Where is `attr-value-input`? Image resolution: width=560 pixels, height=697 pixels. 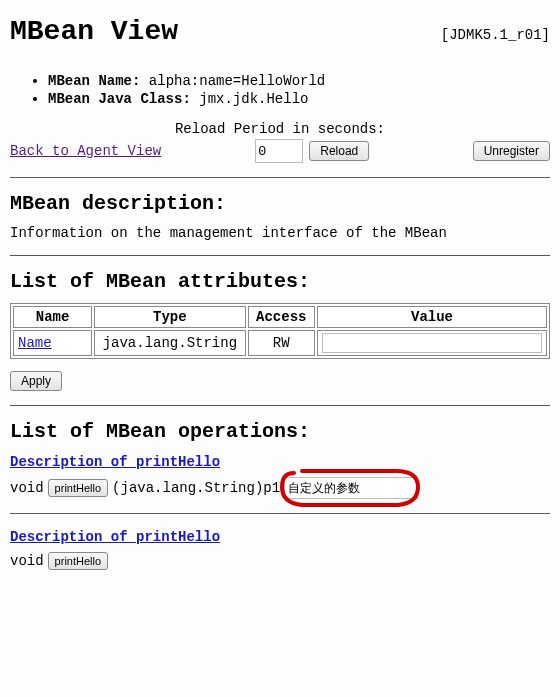 attr-value-input is located at coordinates (432, 343).